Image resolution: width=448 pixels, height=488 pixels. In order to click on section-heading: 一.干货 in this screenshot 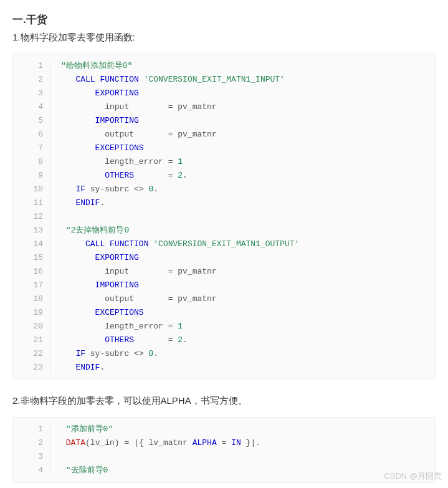, I will do `click(224, 20)`.